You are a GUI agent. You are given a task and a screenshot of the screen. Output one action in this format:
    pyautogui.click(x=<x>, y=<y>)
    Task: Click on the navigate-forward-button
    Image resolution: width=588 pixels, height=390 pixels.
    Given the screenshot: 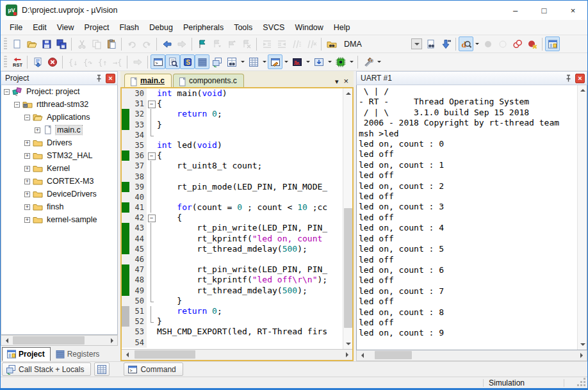 What is the action you would take?
    pyautogui.click(x=182, y=44)
    